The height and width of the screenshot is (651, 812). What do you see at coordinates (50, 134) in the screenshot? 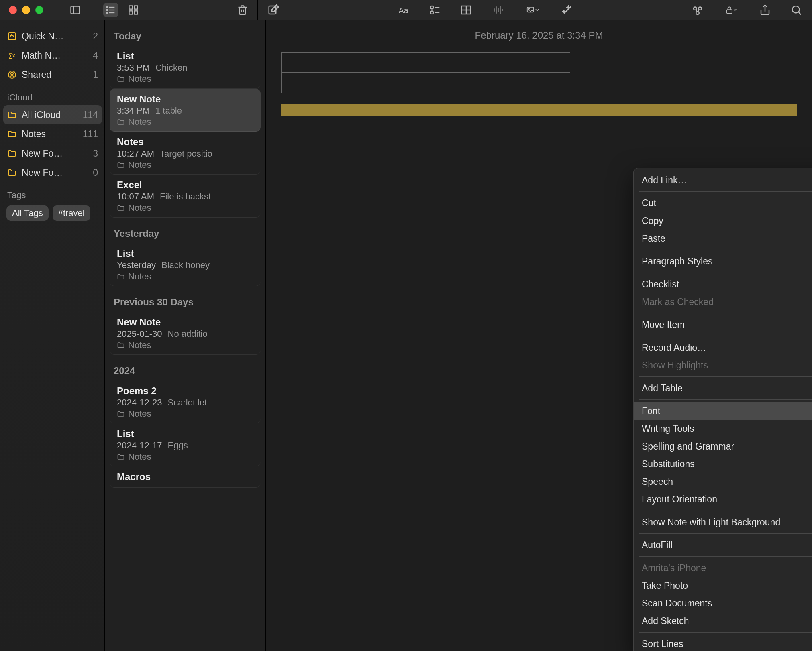
I see `folder-label: Notes` at bounding box center [50, 134].